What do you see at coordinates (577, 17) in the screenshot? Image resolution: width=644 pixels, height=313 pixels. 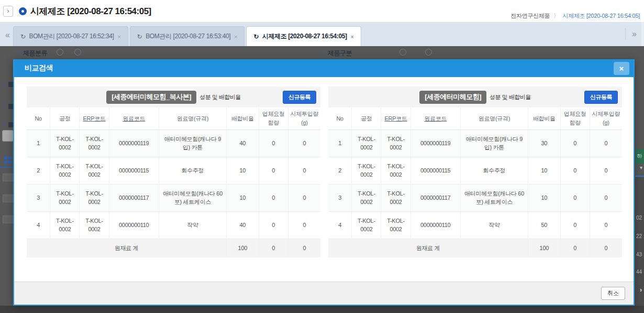 I see `breadcrumb: 전자연구신제품 〉 시제제조 [2020-08-27 16:54:05]` at bounding box center [577, 17].